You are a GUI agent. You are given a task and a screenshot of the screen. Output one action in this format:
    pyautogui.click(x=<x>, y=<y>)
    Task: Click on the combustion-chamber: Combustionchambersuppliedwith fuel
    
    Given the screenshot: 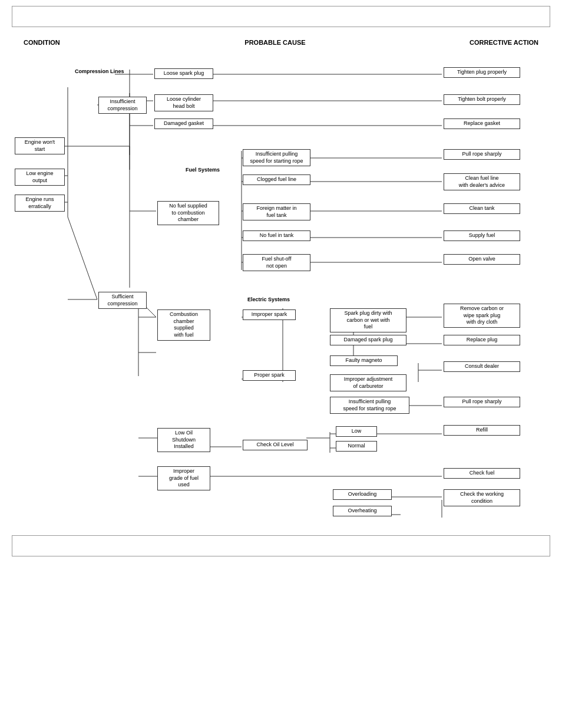 What is the action you would take?
    pyautogui.click(x=184, y=325)
    